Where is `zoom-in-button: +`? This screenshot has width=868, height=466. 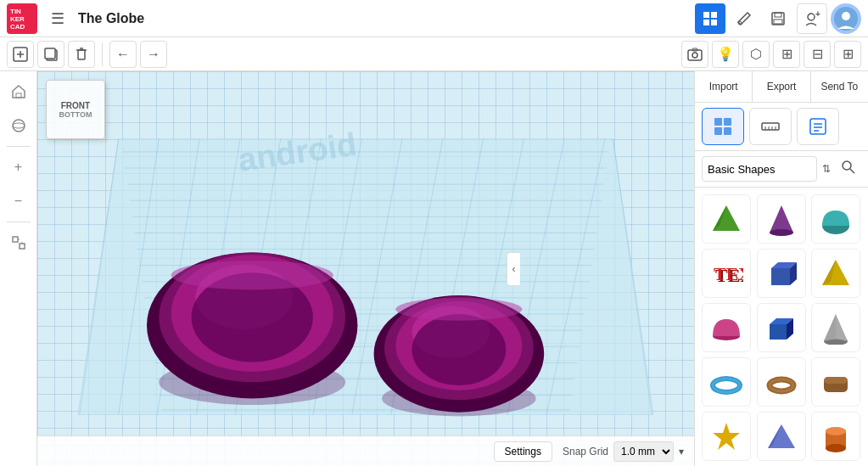 zoom-in-button: + is located at coordinates (19, 167).